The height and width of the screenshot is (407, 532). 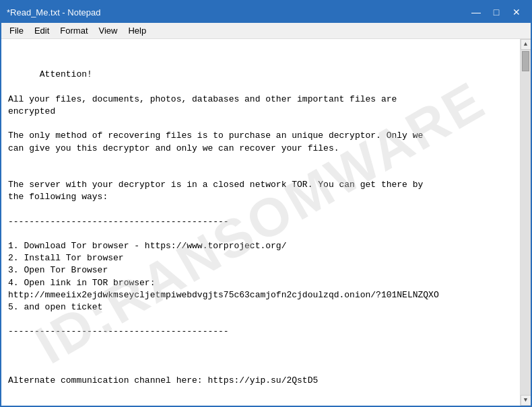 What do you see at coordinates (526, 44) in the screenshot?
I see `scroll-up-arrow: ▲` at bounding box center [526, 44].